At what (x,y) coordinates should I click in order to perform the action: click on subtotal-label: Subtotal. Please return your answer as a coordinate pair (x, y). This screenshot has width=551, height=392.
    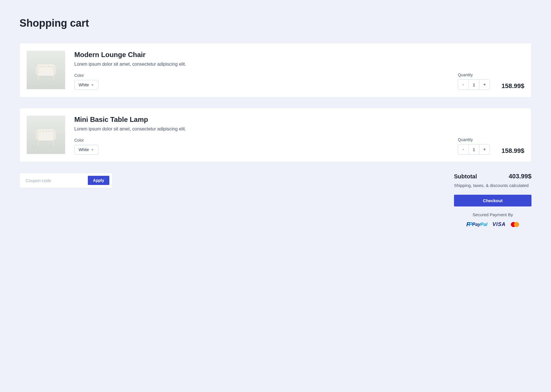
    Looking at the image, I should click on (465, 177).